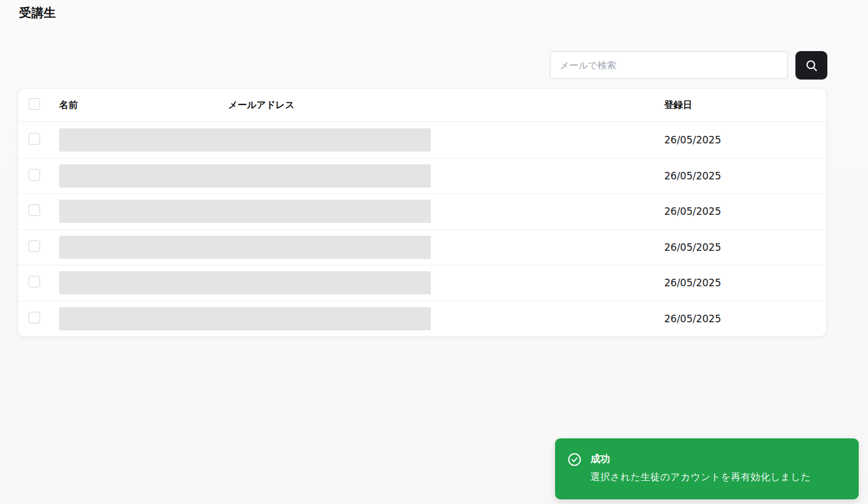 The width and height of the screenshot is (868, 504). What do you see at coordinates (34, 104) in the screenshot?
I see `select-all-checkbox` at bounding box center [34, 104].